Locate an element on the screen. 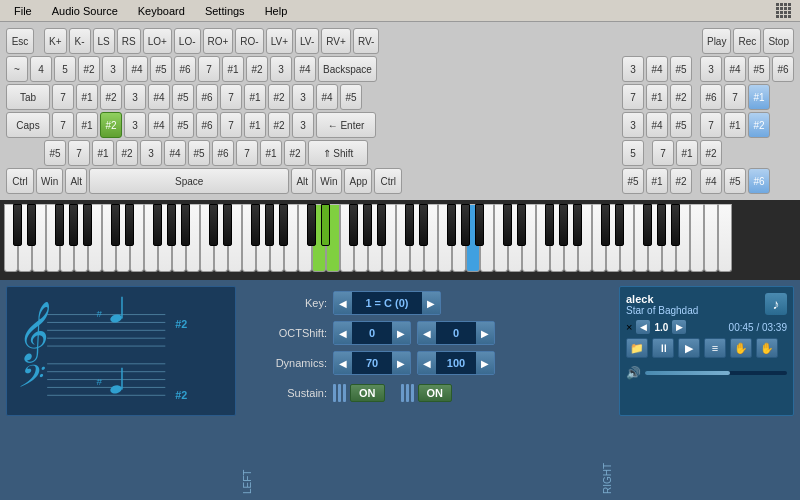 The image size is (800, 500). volume-slider is located at coordinates (716, 373).